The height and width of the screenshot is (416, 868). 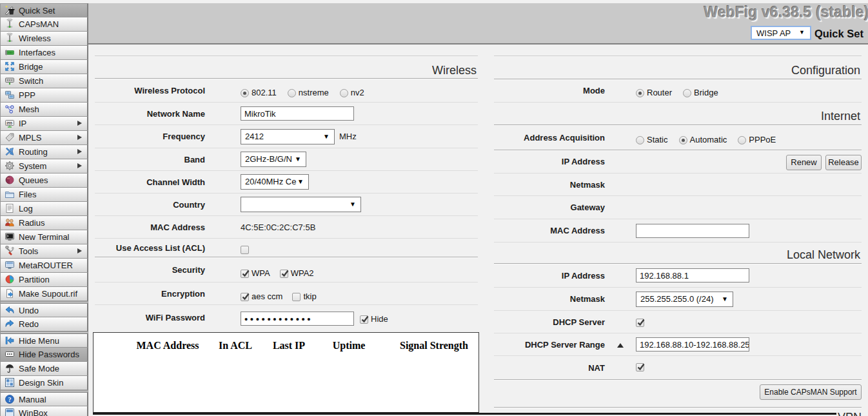 What do you see at coordinates (9, 123) in the screenshot?
I see `svg-text: 255` at bounding box center [9, 123].